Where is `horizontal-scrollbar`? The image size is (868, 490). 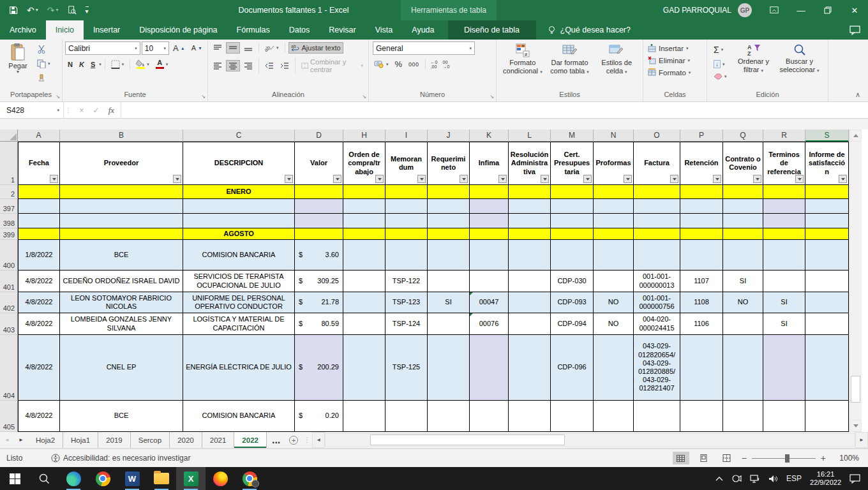 horizontal-scrollbar is located at coordinates (590, 440).